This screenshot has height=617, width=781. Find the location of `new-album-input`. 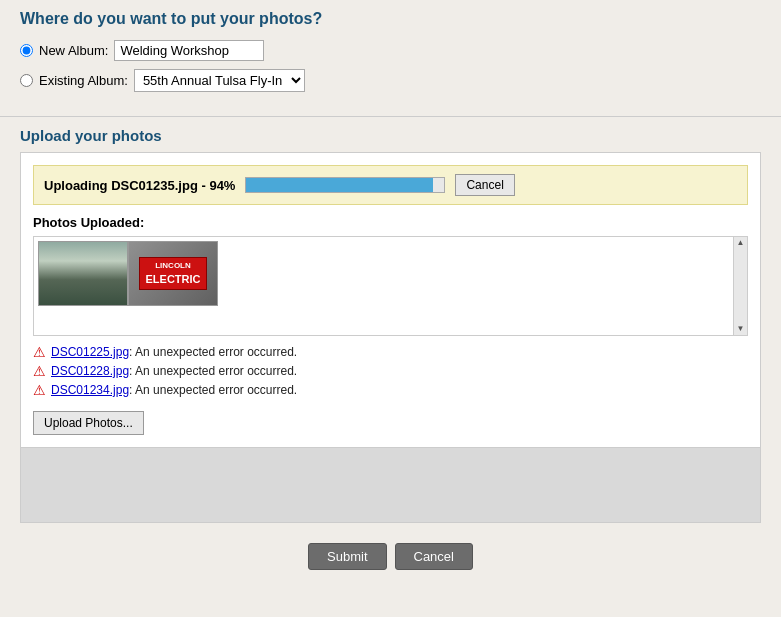

new-album-input is located at coordinates (189, 50).